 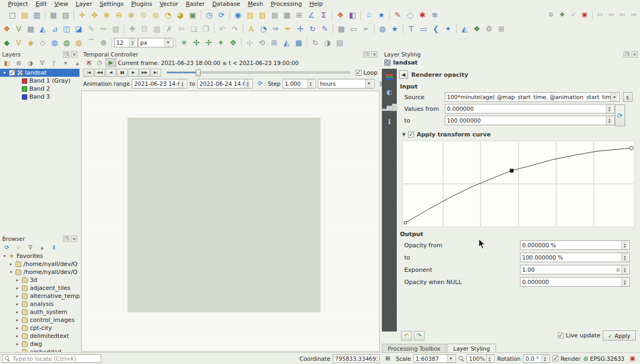 What do you see at coordinates (159, 84) in the screenshot?
I see `range-start-input: 2021-06-23 14:00:00 ▴▾` at bounding box center [159, 84].